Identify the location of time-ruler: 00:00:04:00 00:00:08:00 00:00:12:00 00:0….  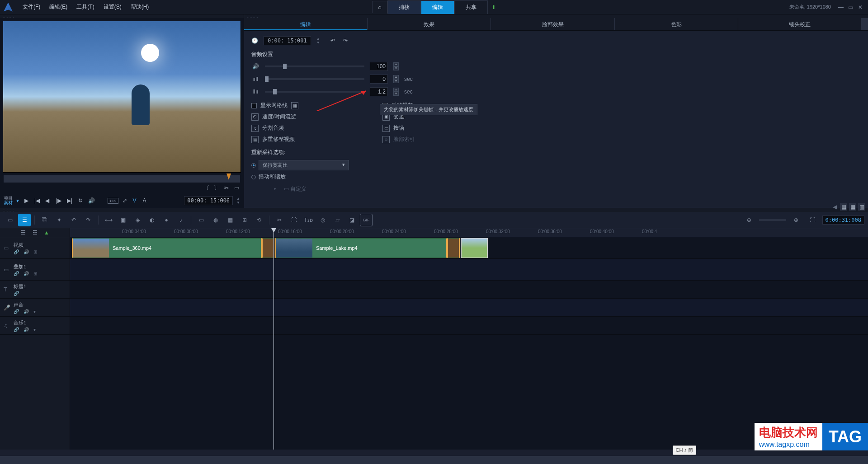
(469, 233).